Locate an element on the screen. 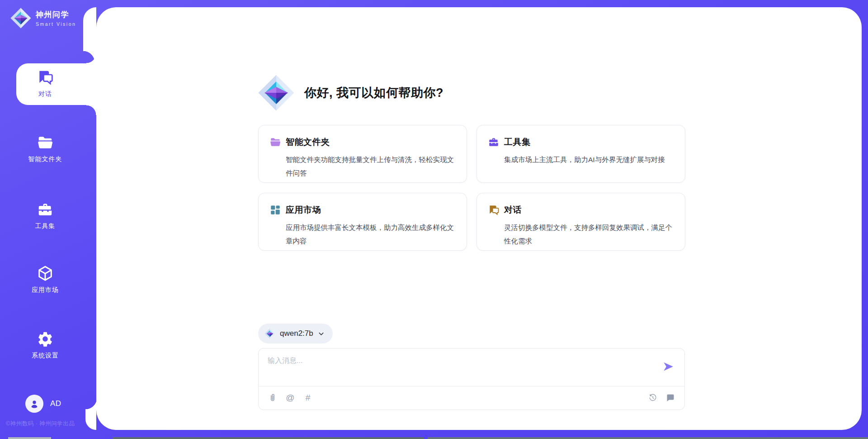  brand-gem-icon is located at coordinates (21, 18).